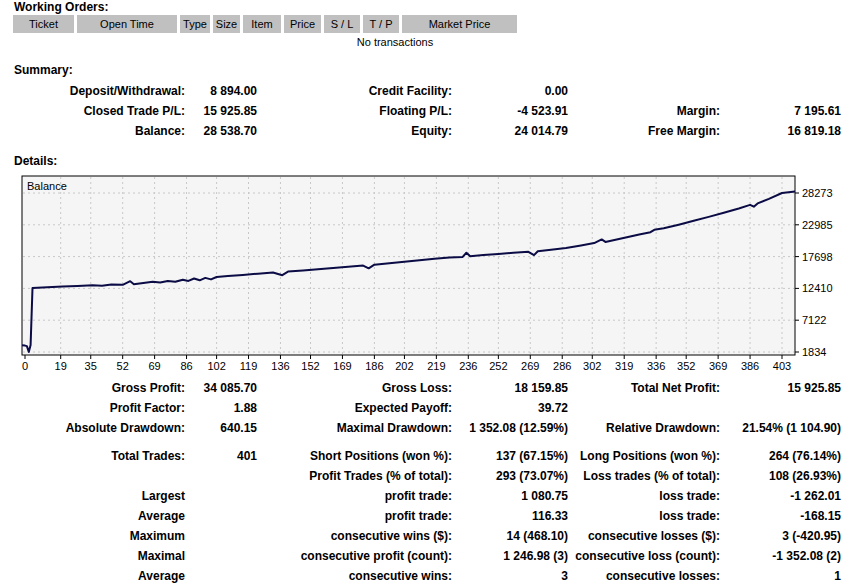  What do you see at coordinates (511, 476) in the screenshot?
I see `stat-value: 293 (73.07%)` at bounding box center [511, 476].